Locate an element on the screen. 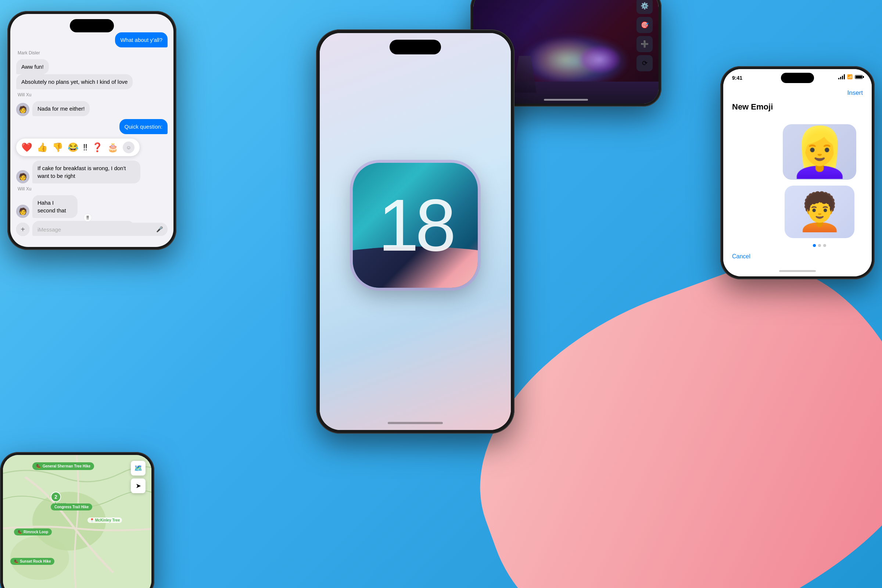 The height and width of the screenshot is (588, 882). message-bubble-haha: Haha I second that is located at coordinates (55, 206).